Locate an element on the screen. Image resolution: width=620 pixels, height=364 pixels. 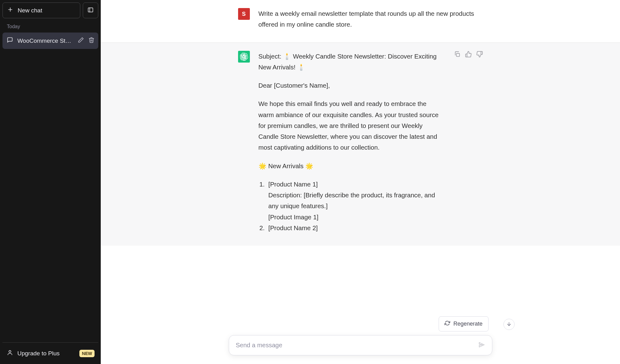
scroll-to-bottom-button is located at coordinates (509, 324).